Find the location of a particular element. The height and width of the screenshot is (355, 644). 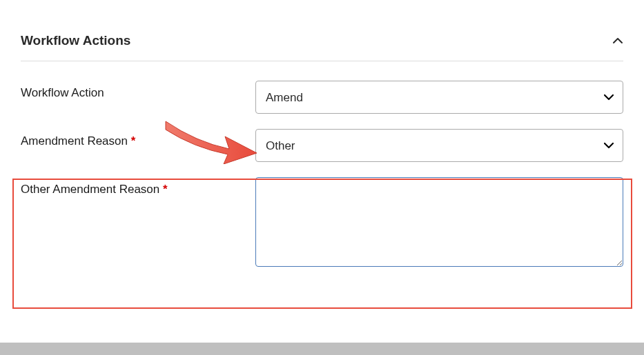

workflow-action-label: Workflow Action is located at coordinates (138, 90).